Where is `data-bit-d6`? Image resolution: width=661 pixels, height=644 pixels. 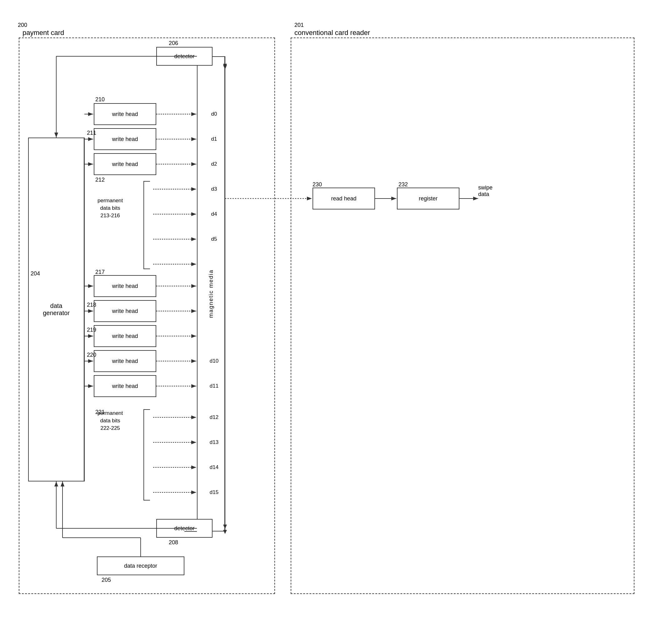 data-bit-d6 is located at coordinates (214, 264).